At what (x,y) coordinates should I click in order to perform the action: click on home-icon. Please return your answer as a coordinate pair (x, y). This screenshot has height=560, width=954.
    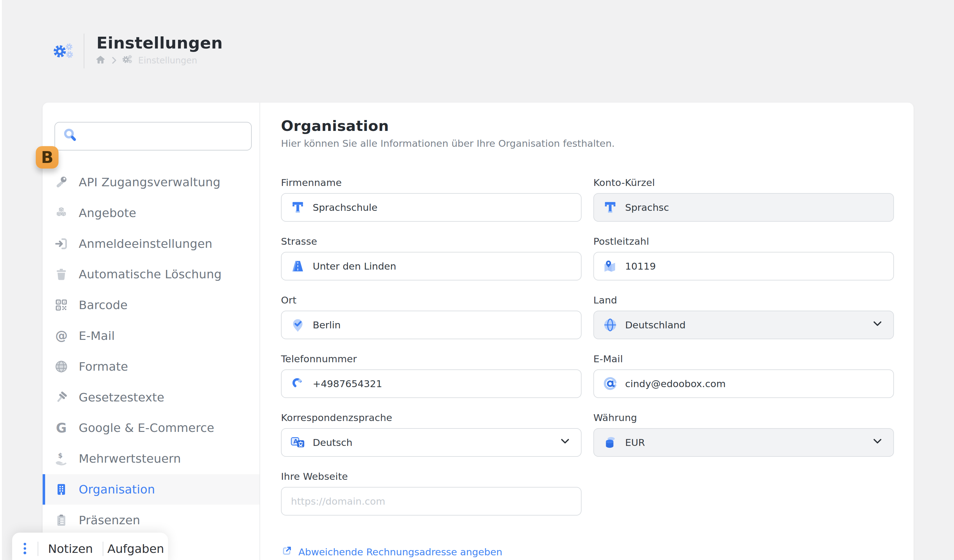
    Looking at the image, I should click on (101, 61).